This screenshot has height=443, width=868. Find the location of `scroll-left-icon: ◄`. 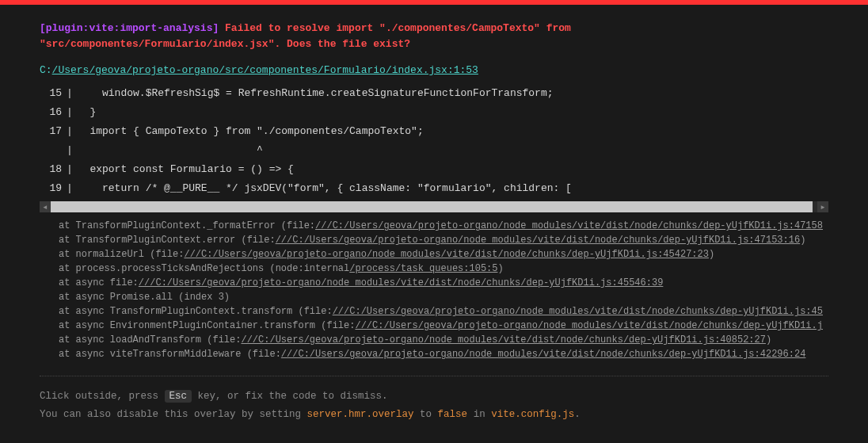

scroll-left-icon: ◄ is located at coordinates (45, 207).